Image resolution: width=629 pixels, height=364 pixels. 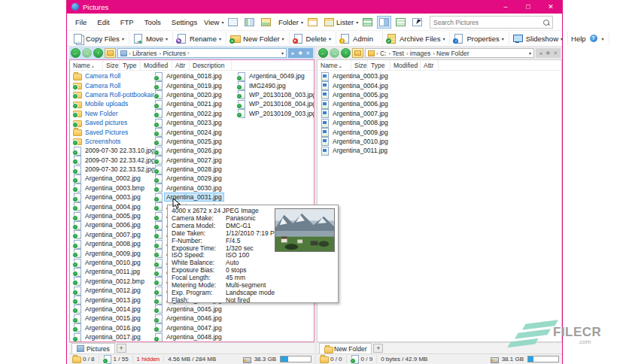 What do you see at coordinates (113, 95) in the screenshot?
I see `file-row: Camera Roll-pottbookair` at bounding box center [113, 95].